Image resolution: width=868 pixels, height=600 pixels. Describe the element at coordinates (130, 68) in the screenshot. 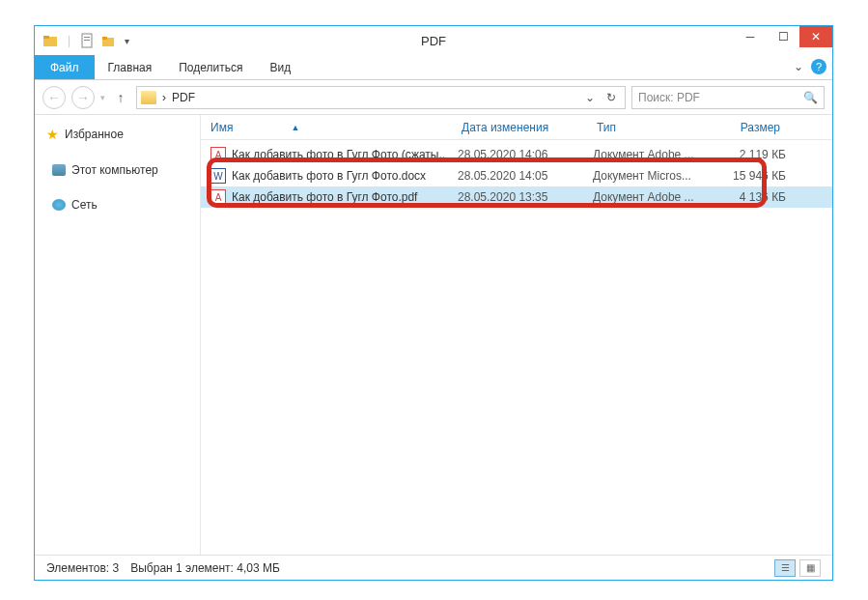

I see `tab-home: Главная` at that location.